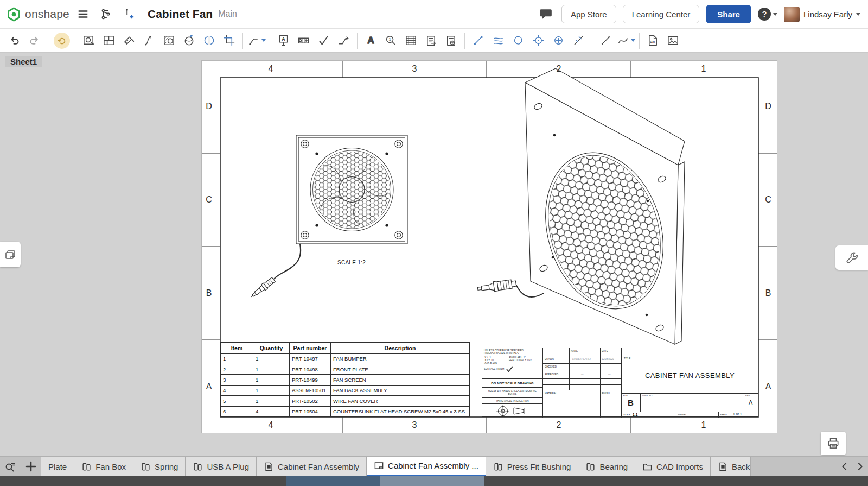 The image size is (868, 486). What do you see at coordinates (229, 41) in the screenshot?
I see `crop-view-icon` at bounding box center [229, 41].